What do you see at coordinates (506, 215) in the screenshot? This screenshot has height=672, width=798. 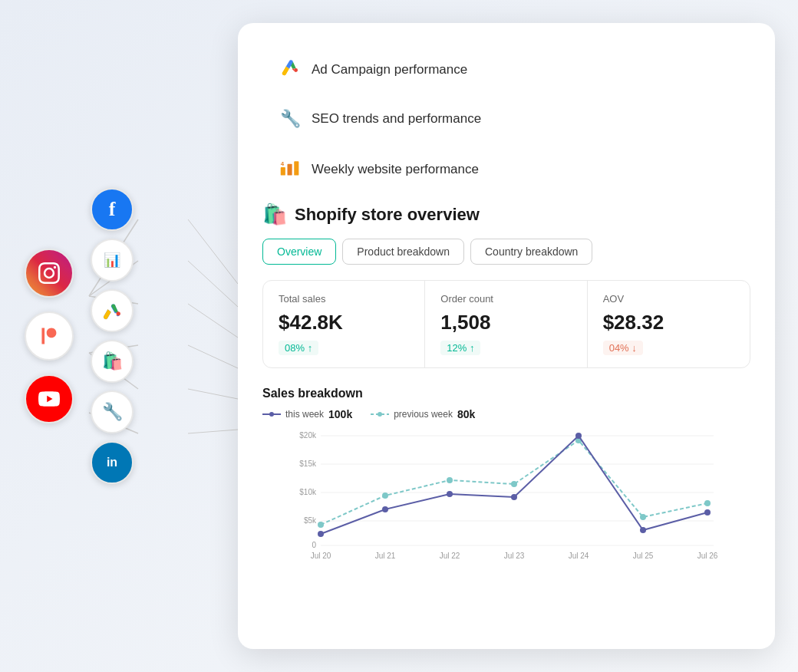 I see `shopify-header: 🛍️ Shopify store overview` at bounding box center [506, 215].